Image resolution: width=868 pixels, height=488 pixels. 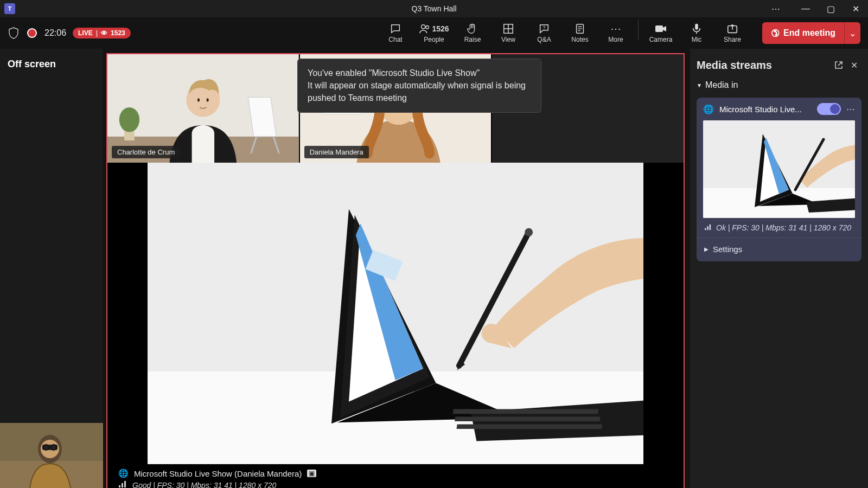 What do you see at coordinates (779, 179) in the screenshot?
I see `stream-card: 🌐 Microsoft Studio Live... ⋯` at bounding box center [779, 179].